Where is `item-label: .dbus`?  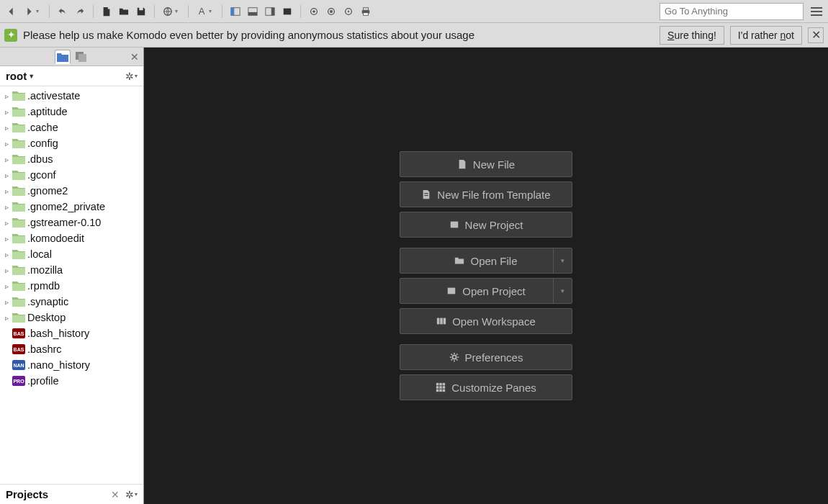
item-label: .dbus is located at coordinates (40, 159).